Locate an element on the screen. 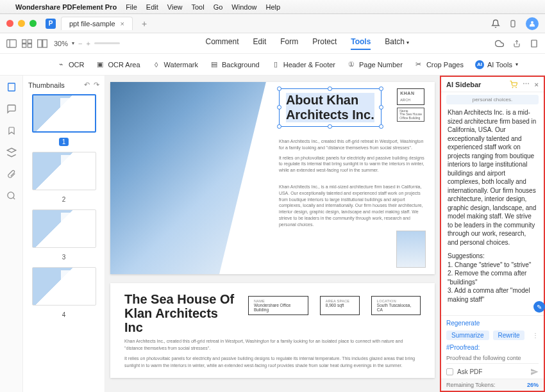 The image size is (545, 392). window-close-button is located at coordinates (10, 23).